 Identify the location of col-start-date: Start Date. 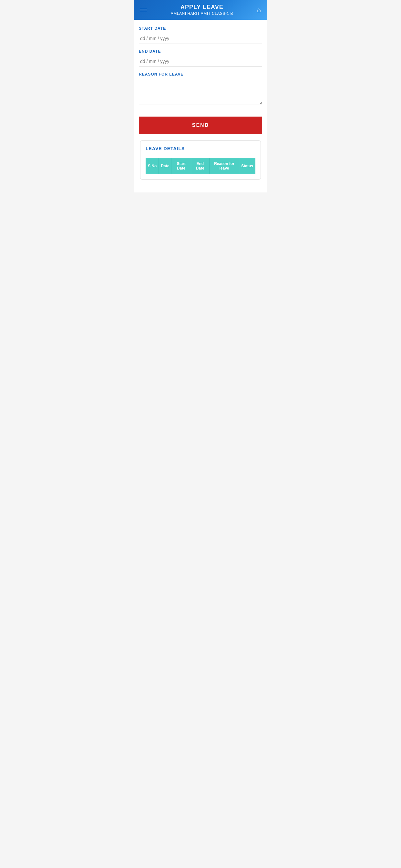
(181, 166).